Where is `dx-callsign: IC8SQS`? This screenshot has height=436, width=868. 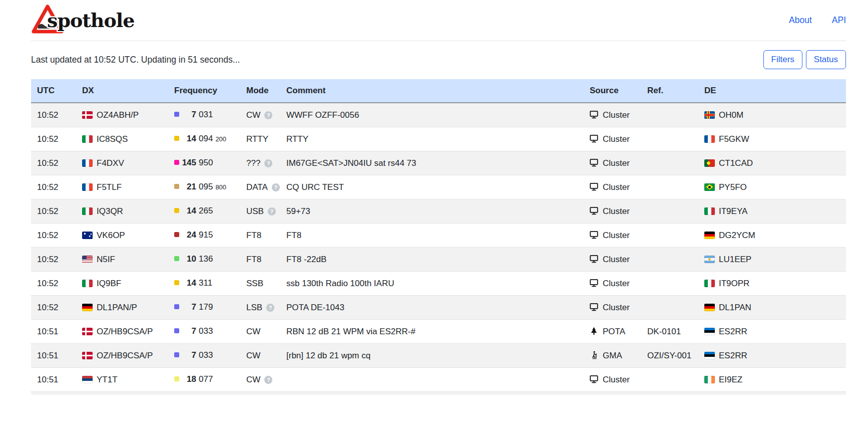
dx-callsign: IC8SQS is located at coordinates (112, 139).